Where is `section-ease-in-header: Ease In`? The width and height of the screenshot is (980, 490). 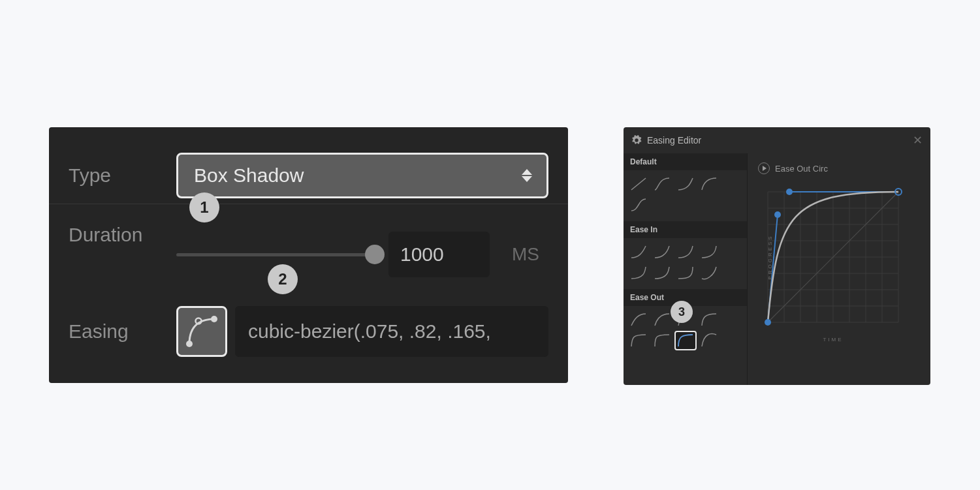
section-ease-in-header: Ease In is located at coordinates (686, 230).